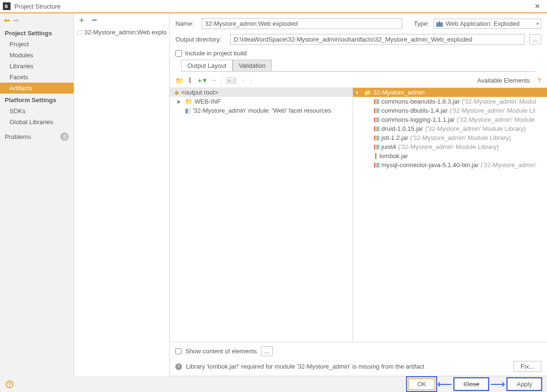  What do you see at coordinates (377, 39) in the screenshot?
I see `outdir-input` at bounding box center [377, 39].